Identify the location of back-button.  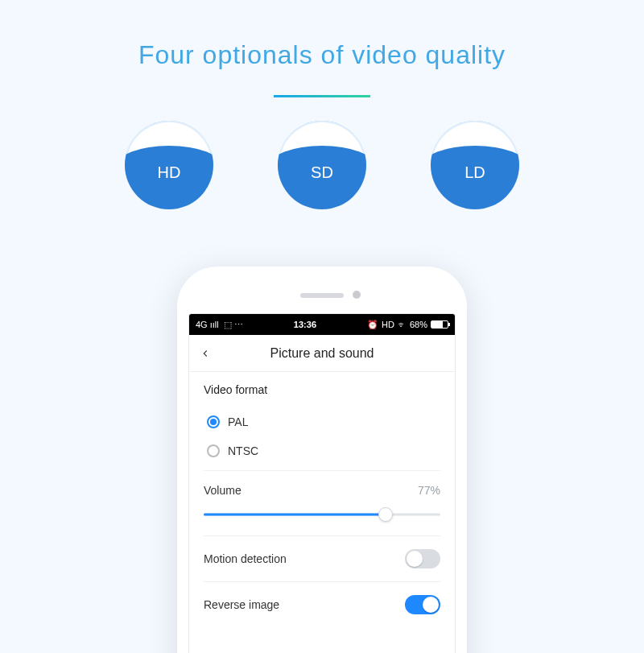
(205, 353).